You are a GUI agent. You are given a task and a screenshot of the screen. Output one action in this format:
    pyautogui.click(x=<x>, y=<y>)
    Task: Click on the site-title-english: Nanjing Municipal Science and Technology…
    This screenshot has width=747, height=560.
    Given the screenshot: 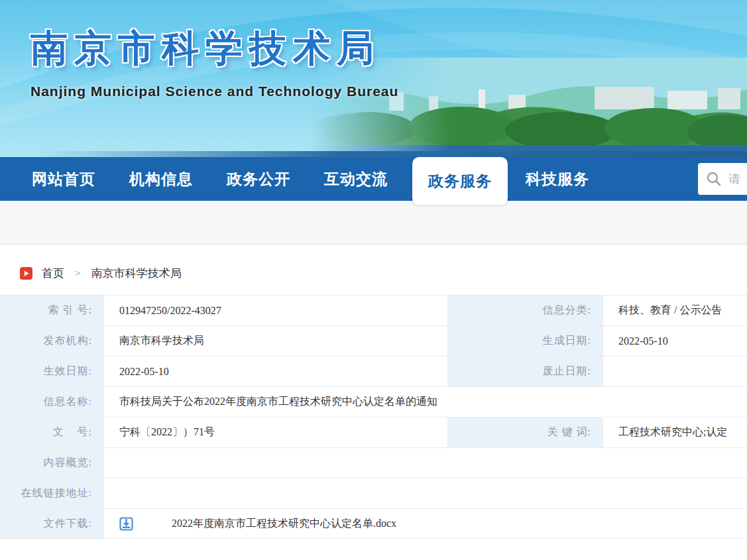 What is the action you would take?
    pyautogui.click(x=215, y=91)
    